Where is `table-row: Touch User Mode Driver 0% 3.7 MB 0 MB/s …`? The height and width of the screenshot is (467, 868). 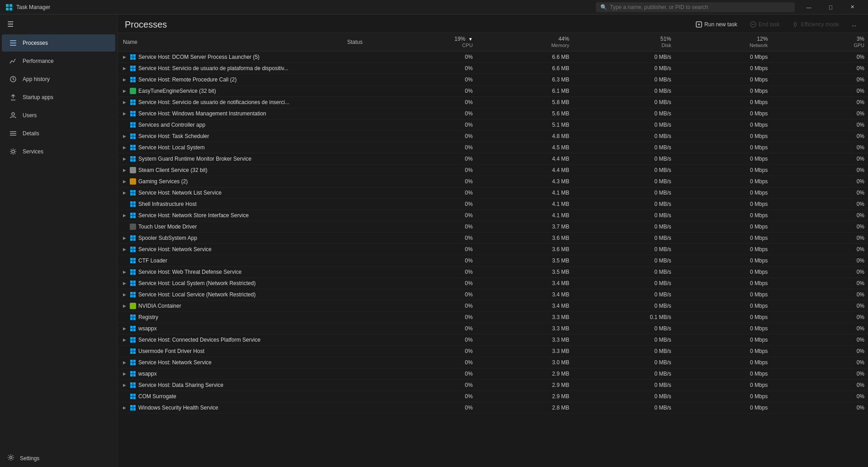
table-row: Touch User Mode Driver 0% 3.7 MB 0 MB/s … is located at coordinates (493, 227).